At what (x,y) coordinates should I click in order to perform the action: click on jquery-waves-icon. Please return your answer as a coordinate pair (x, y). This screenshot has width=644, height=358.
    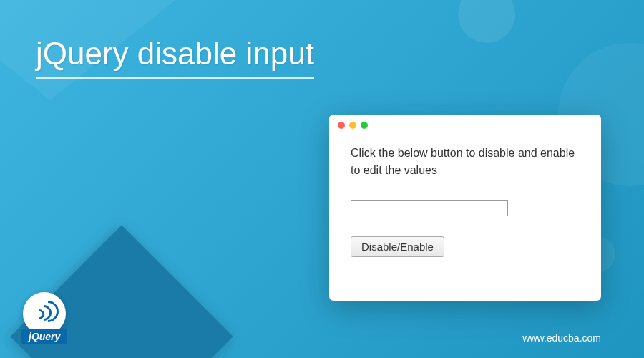
    Looking at the image, I should click on (44, 314).